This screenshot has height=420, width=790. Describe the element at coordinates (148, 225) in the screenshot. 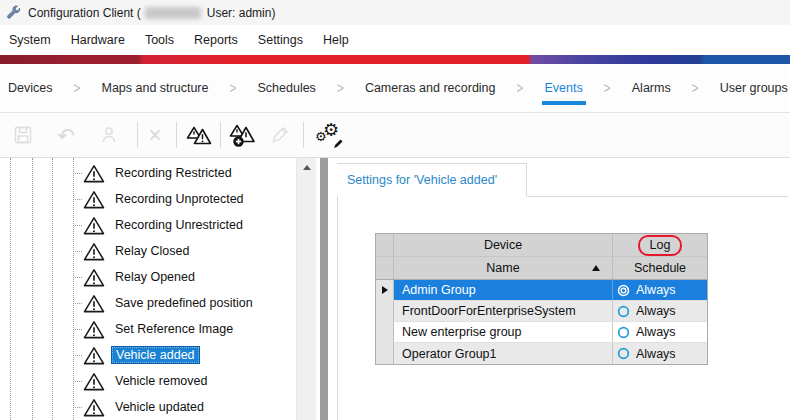

I see `tree-item-recording-unrestricted: Recording Unrestricted` at that location.